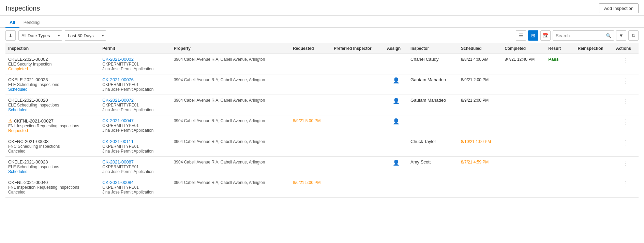 This screenshot has width=644, height=243. What do you see at coordinates (480, 167) in the screenshot?
I see `cell-scheduled: 8/7/21 4:59 PM` at bounding box center [480, 167].